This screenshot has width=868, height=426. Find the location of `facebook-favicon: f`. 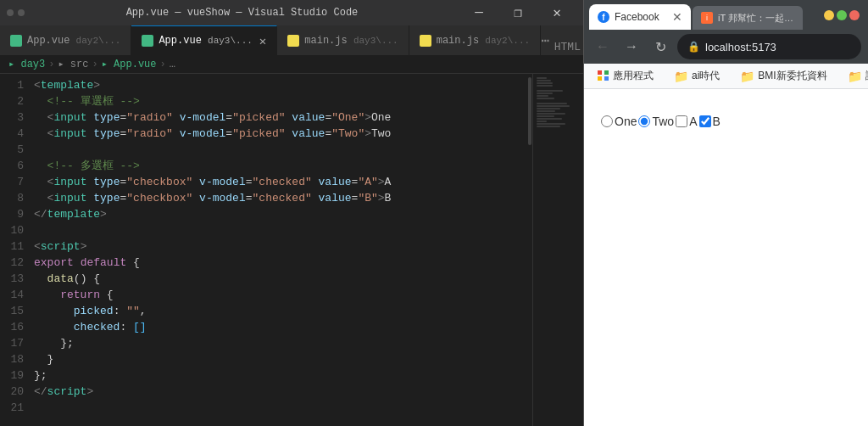

facebook-favicon: f is located at coordinates (604, 17).